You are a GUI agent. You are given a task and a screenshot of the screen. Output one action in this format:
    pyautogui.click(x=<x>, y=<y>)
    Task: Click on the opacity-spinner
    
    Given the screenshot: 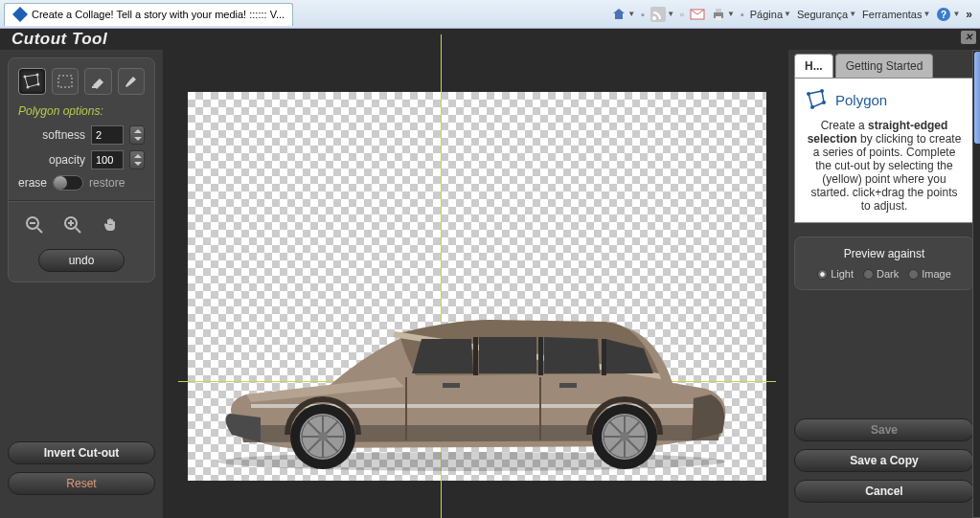 What is the action you would take?
    pyautogui.click(x=137, y=160)
    